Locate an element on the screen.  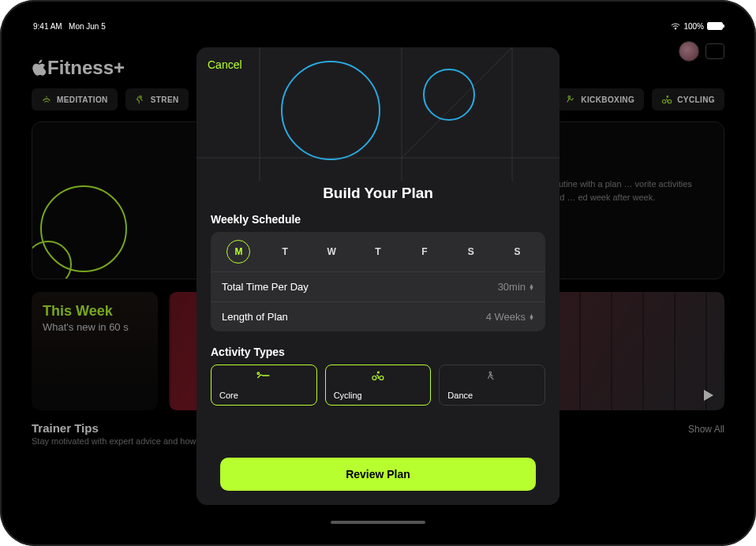
status-bar: 9:41 AM Mon Jun 5 100% is located at coordinates (378, 26).